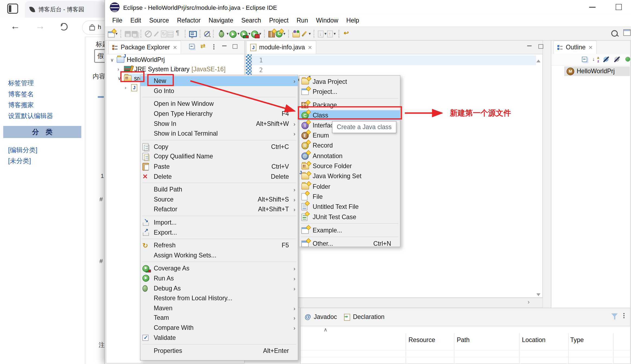 The image size is (631, 364). Describe the element at coordinates (20, 161) in the screenshot. I see `category-link-1: [未分类]` at that location.